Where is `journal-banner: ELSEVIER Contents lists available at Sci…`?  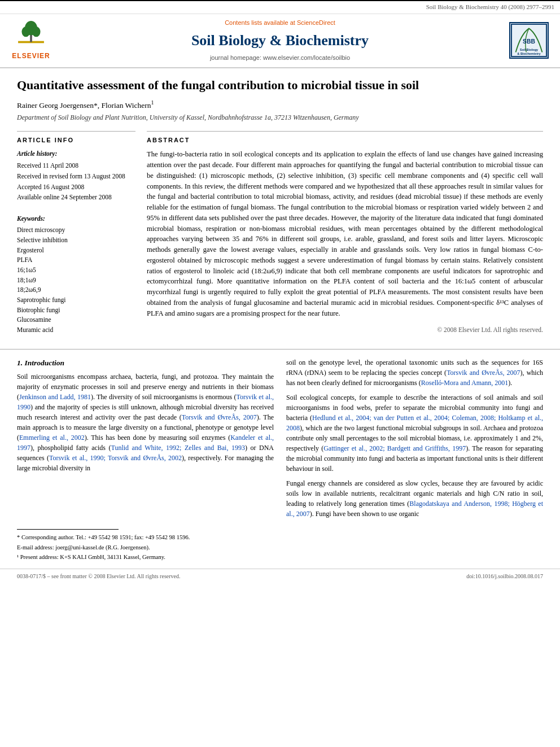 journal-banner: ELSEVIER Contents lists available at Sci… is located at coordinates (280, 41).